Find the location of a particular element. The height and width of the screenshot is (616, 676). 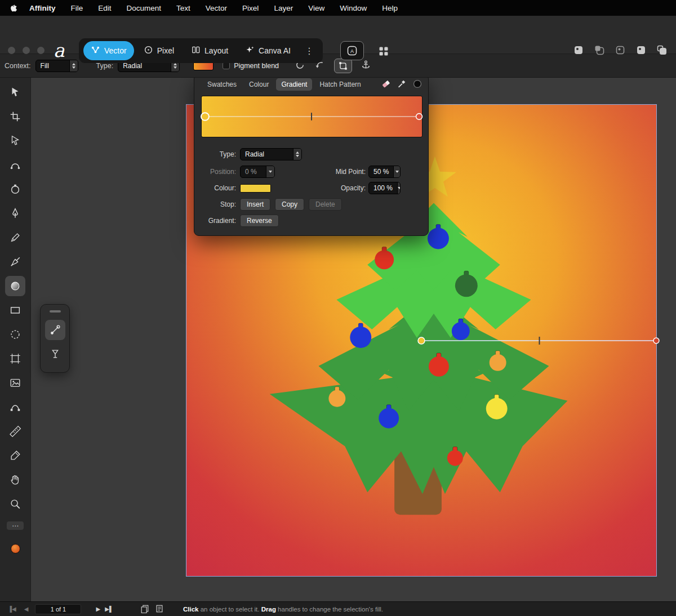

tab-swatches: Swatches is located at coordinates (222, 84).